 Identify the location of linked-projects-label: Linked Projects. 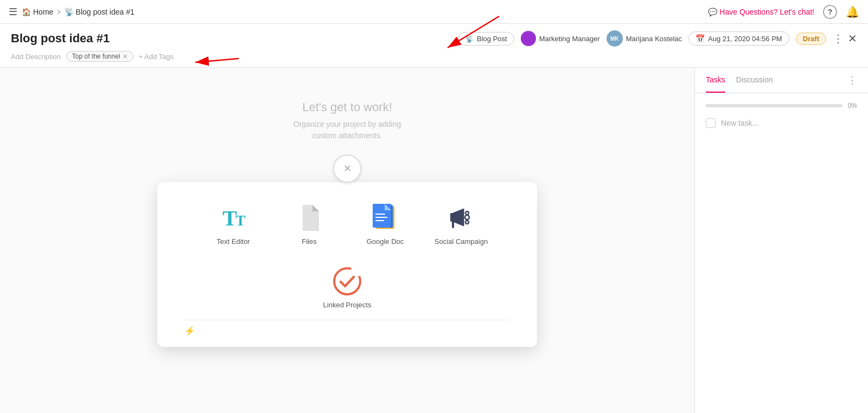
(347, 305).